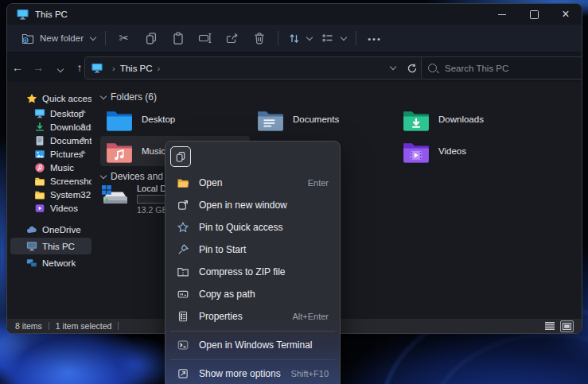 This screenshot has width=588, height=384. What do you see at coordinates (565, 14) in the screenshot?
I see `close-icon` at bounding box center [565, 14].